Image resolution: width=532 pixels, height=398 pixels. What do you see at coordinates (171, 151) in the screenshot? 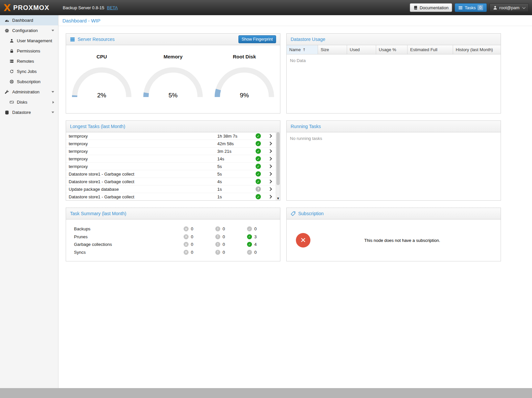
I see `task-row: termproxy 3m 21s` at bounding box center [171, 151].